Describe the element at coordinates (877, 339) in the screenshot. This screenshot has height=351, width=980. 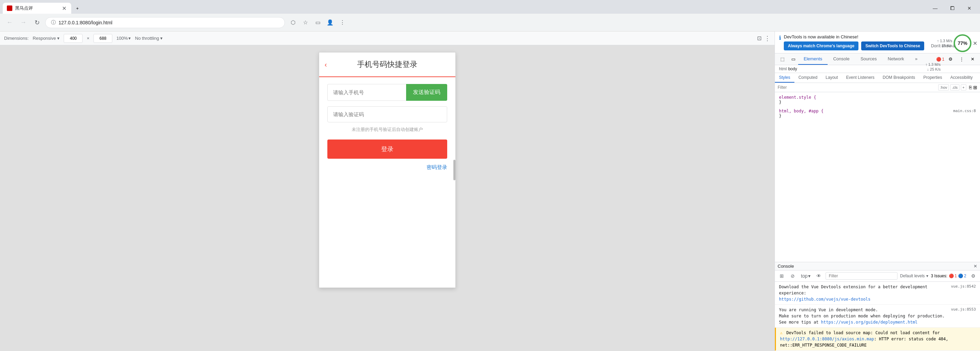
I see `console-message-3: ⚠ DevTools failed to load source map: Co…` at that location.